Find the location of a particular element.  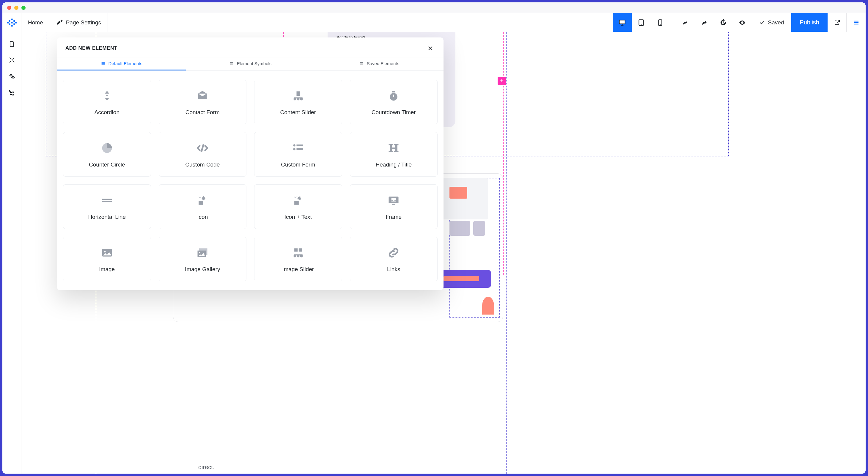

modal-close-button is located at coordinates (431, 48).